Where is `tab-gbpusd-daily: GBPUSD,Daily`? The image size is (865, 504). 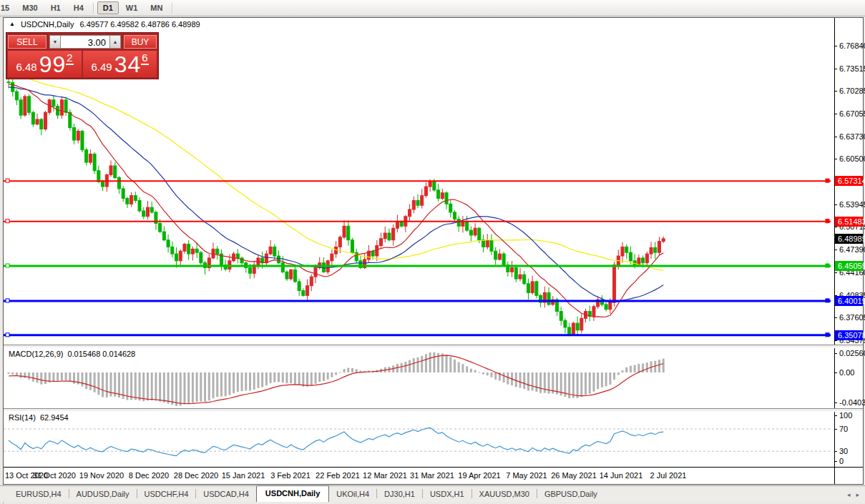 tab-gbpusd-daily: GBPUSD,Daily is located at coordinates (571, 495).